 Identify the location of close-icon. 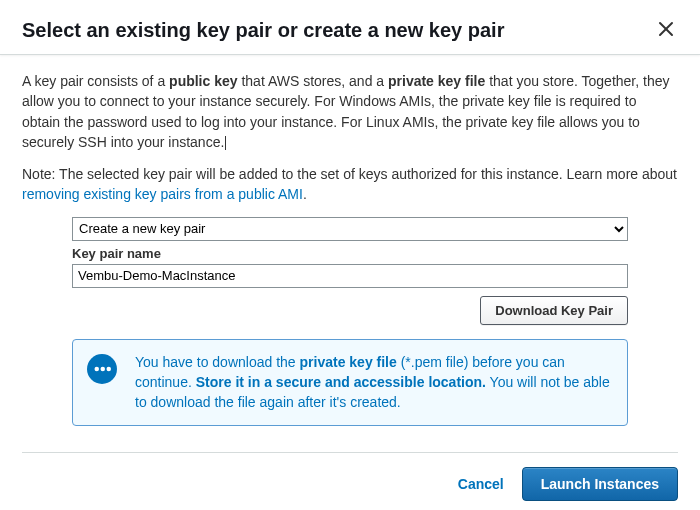
(666, 30).